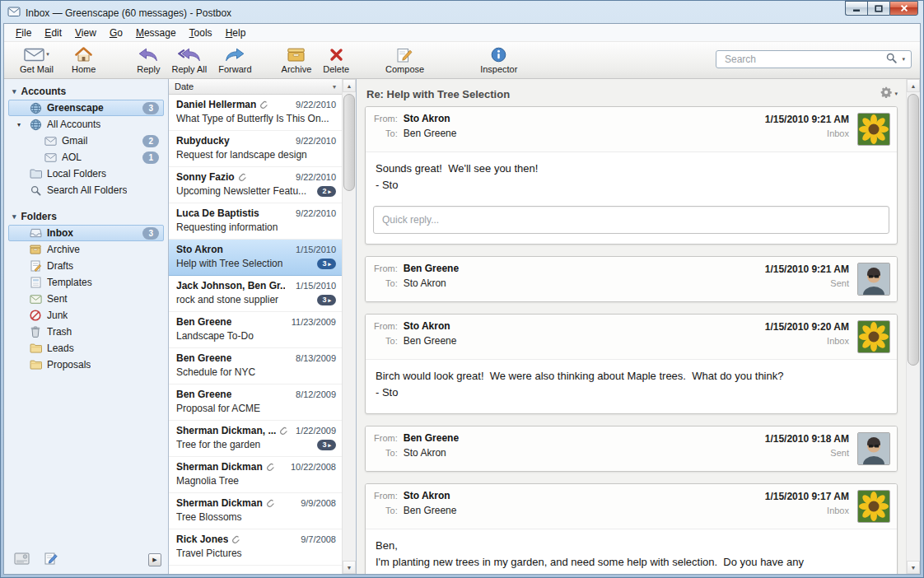 The image size is (924, 578). I want to click on list-column-header: Date ▾, so click(255, 87).